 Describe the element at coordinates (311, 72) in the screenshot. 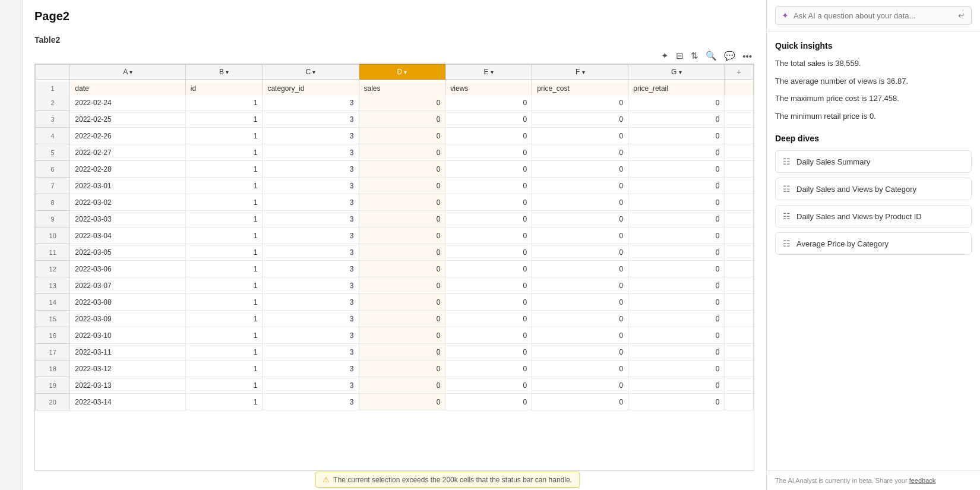

I see `col-c-header: C ▾` at that location.